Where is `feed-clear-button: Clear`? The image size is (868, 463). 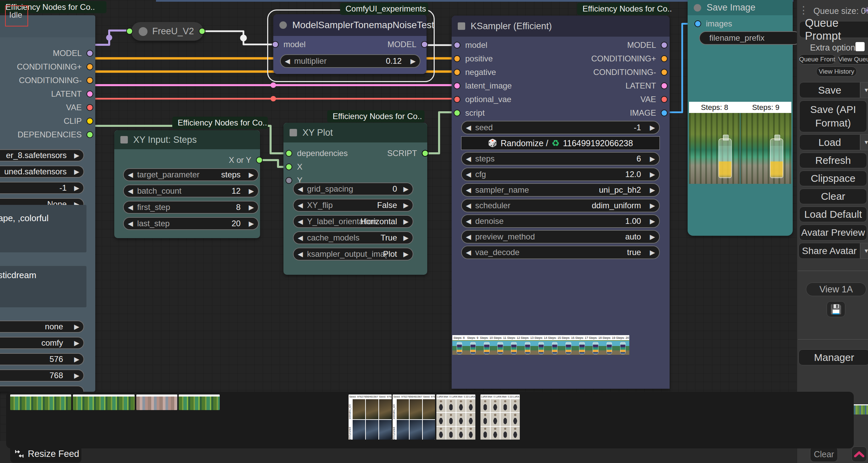 feed-clear-button: Clear is located at coordinates (824, 454).